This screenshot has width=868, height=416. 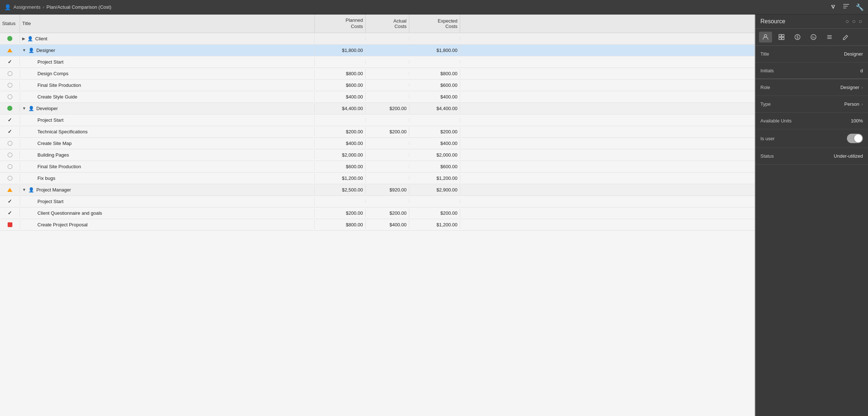 What do you see at coordinates (767, 156) in the screenshot?
I see `rp-field-label: Status` at bounding box center [767, 156].